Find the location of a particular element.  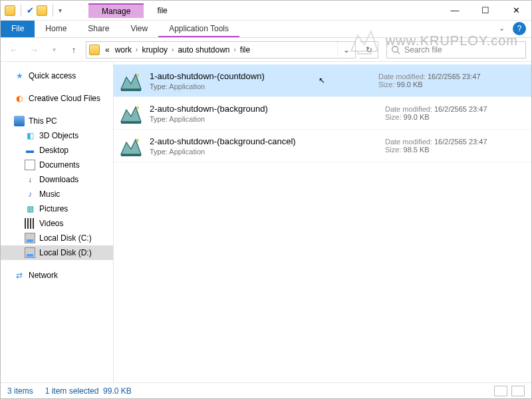

search-placeholder: Search file is located at coordinates (423, 50).